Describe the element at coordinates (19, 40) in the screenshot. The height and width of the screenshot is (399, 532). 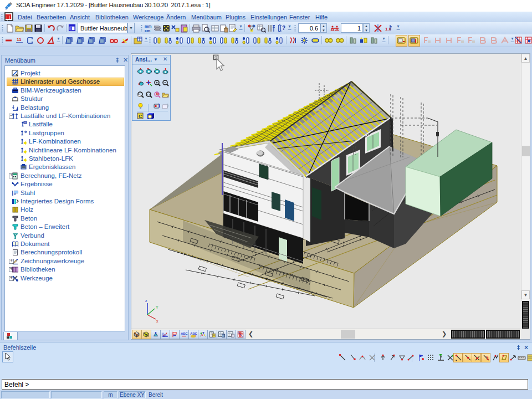
I see `svg-text: 11` at that location.